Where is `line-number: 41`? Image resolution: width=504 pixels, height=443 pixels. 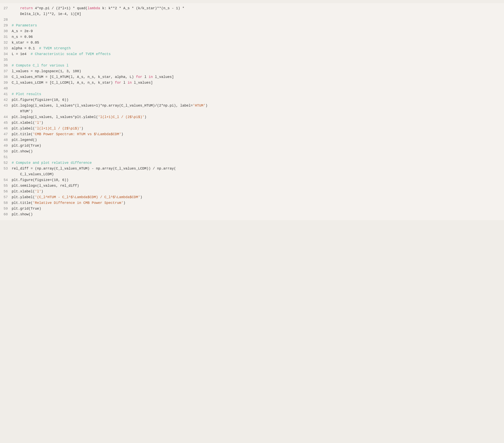
line-number: 41 is located at coordinates (7, 94).